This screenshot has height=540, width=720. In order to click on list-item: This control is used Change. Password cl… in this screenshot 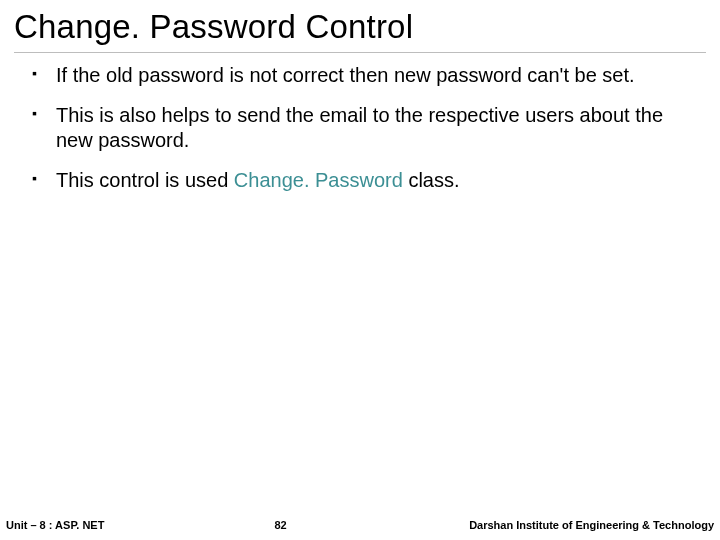, I will do `click(360, 181)`.